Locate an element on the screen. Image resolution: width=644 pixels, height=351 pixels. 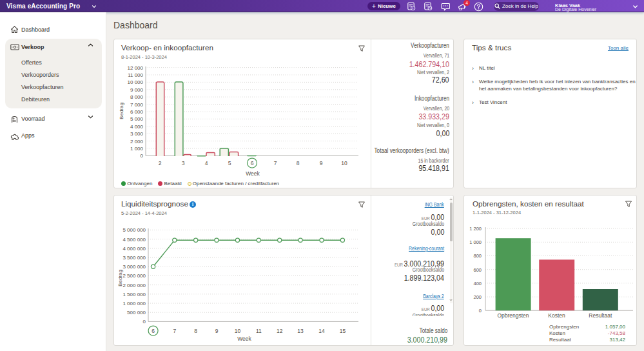
svg-text: 800 is located at coordinates (477, 256).